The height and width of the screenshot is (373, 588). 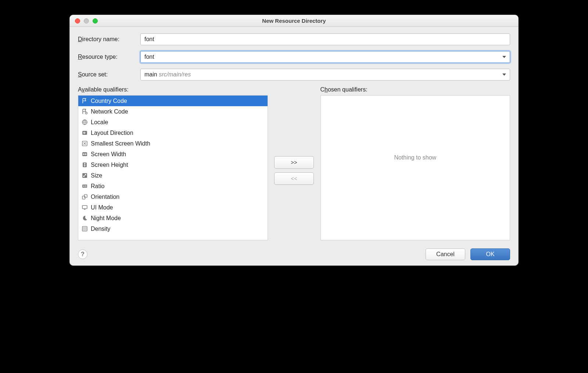 What do you see at coordinates (98, 186) in the screenshot?
I see `list-item-label: Ratio` at bounding box center [98, 186].